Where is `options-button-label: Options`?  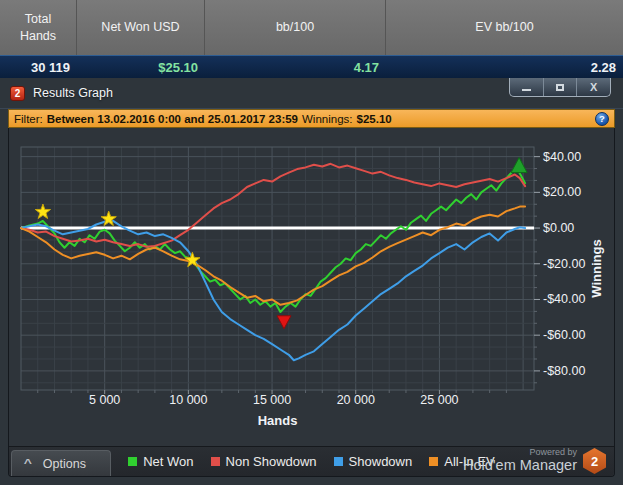
options-button-label: Options is located at coordinates (64, 464).